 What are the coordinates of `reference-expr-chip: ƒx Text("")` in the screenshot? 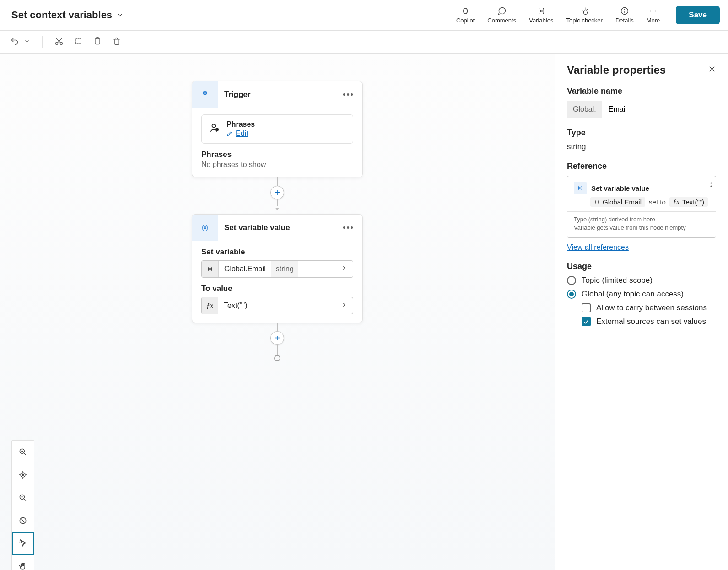 It's located at (689, 202).